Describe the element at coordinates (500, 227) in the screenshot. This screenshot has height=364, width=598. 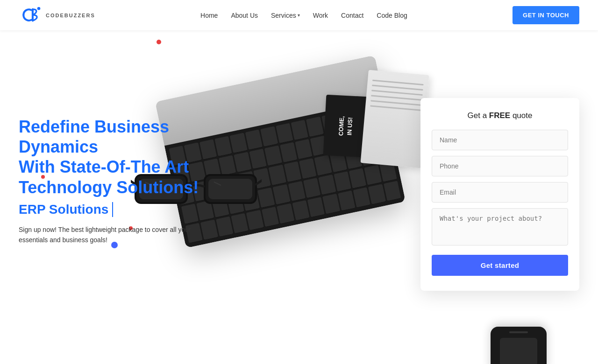
I see `project-textarea` at that location.